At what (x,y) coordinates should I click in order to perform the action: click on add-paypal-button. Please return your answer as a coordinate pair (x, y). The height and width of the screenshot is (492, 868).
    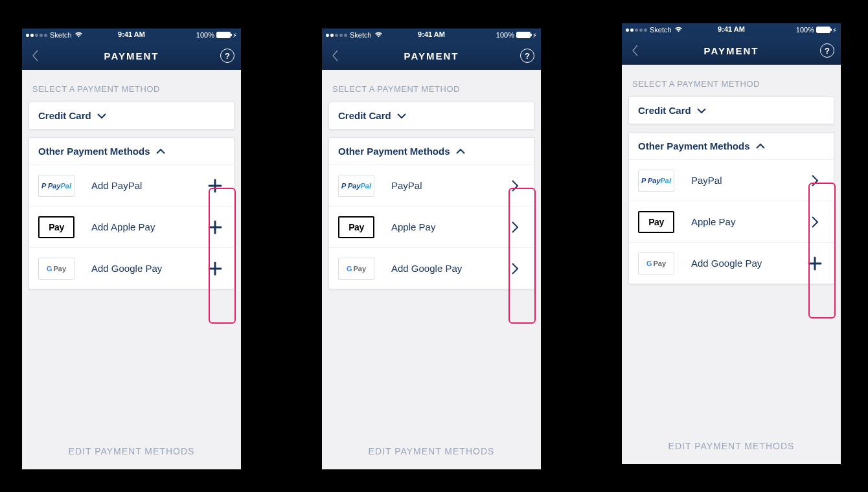
    Looking at the image, I should click on (215, 186).